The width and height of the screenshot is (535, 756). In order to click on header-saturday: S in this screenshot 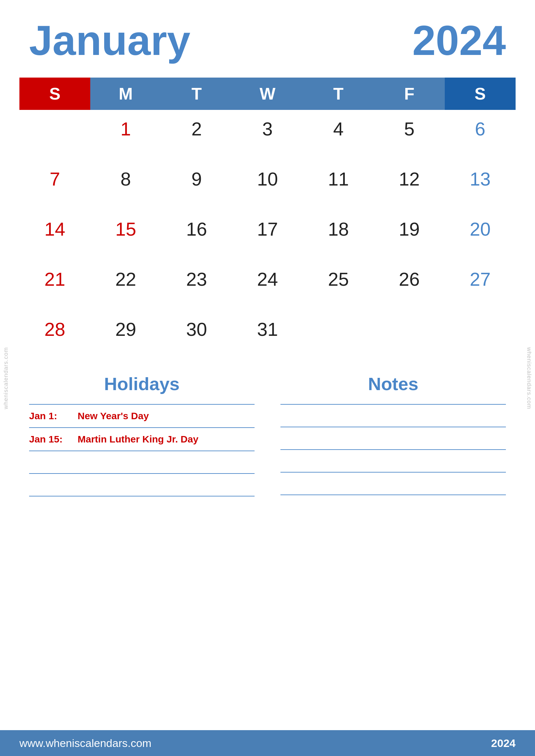, I will do `click(480, 94)`.